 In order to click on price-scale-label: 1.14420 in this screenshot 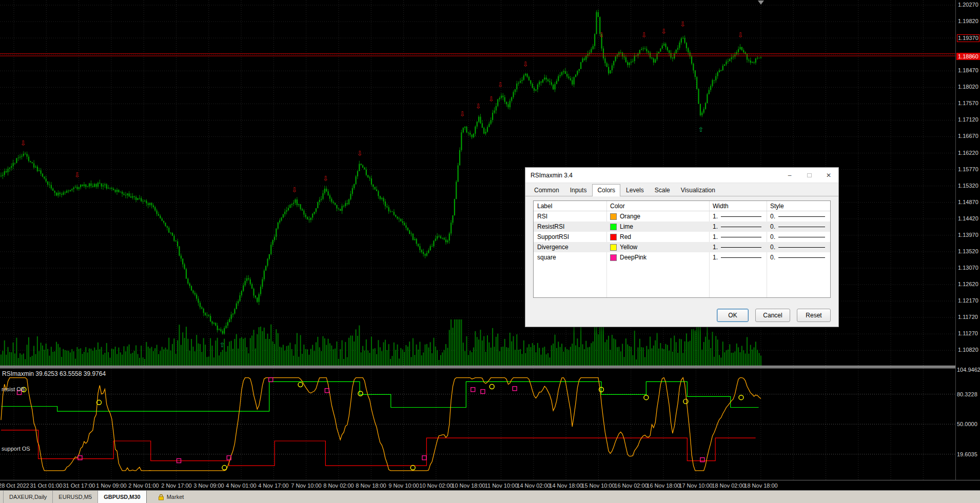, I will do `click(968, 218)`.